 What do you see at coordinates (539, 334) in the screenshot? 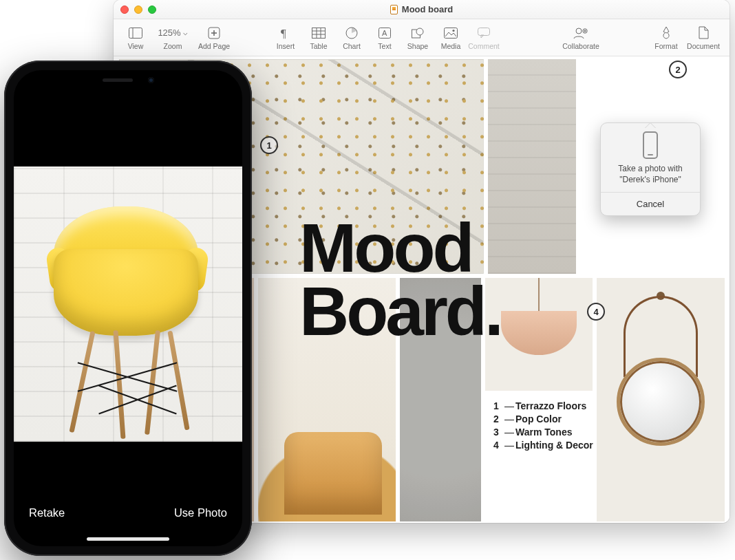
I see `image-pendant-lamp` at bounding box center [539, 334].